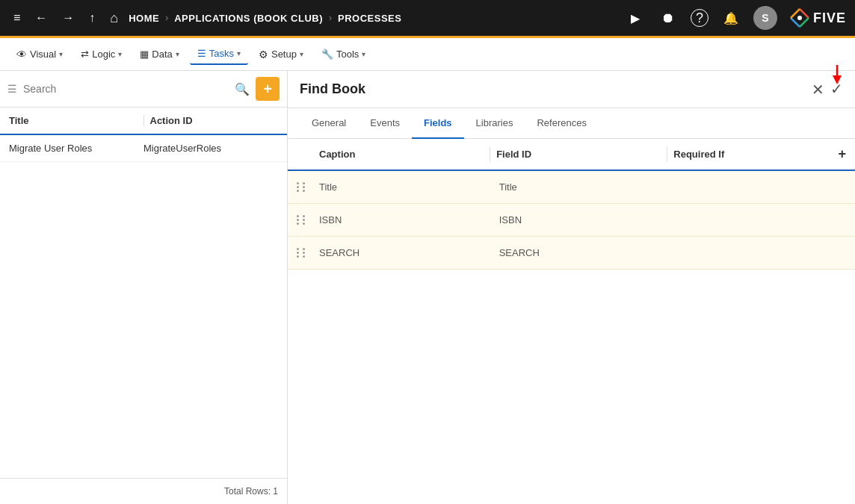 The width and height of the screenshot is (855, 504). What do you see at coordinates (830, 18) in the screenshot?
I see `five-logo-text: FIVE` at bounding box center [830, 18].